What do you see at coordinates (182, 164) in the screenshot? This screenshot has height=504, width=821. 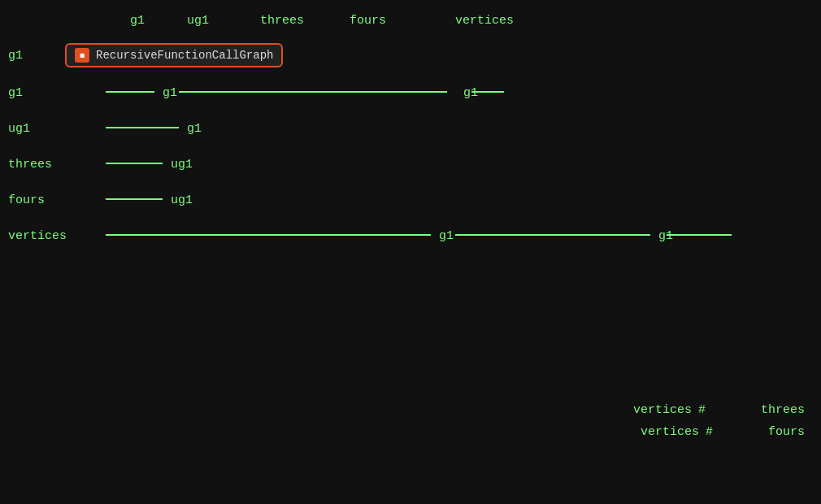 I see `cell-ug1-row4: ug1` at bounding box center [182, 164].